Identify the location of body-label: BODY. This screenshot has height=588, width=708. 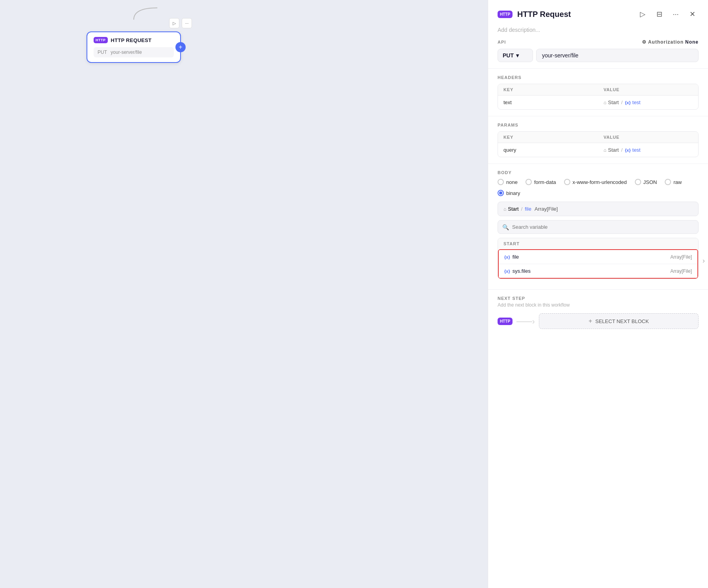
(598, 173).